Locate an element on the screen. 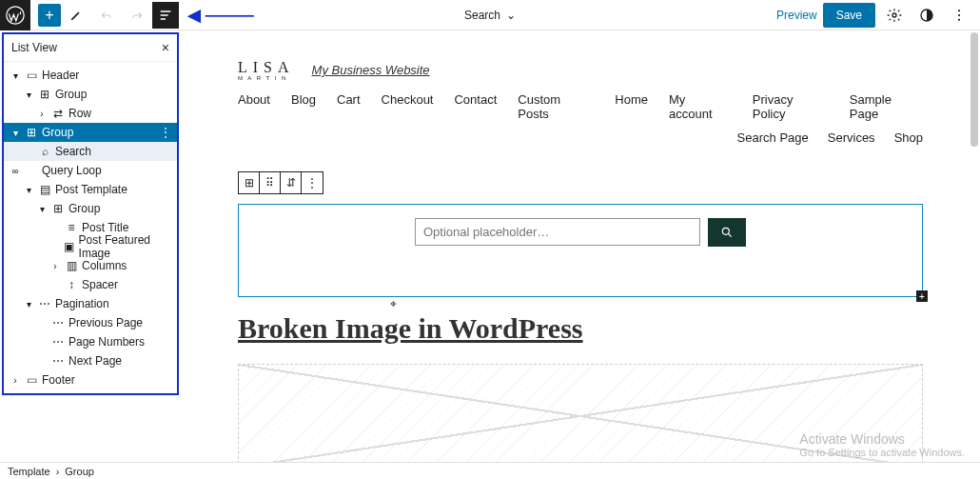  footer-icon: ▭ is located at coordinates (31, 380).